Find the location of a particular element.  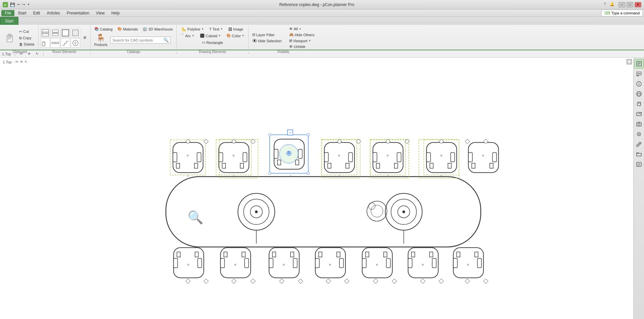

save-icon: 💾 is located at coordinates (13, 5).